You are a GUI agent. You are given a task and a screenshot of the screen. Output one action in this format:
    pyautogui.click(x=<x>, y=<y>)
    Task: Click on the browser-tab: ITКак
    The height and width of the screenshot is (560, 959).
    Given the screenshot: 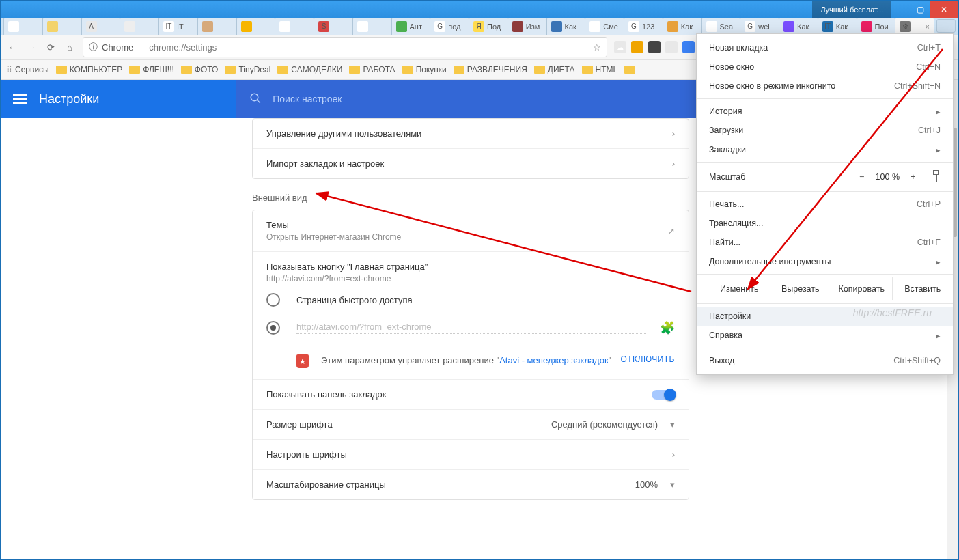 What is the action you would take?
    pyautogui.click(x=837, y=26)
    